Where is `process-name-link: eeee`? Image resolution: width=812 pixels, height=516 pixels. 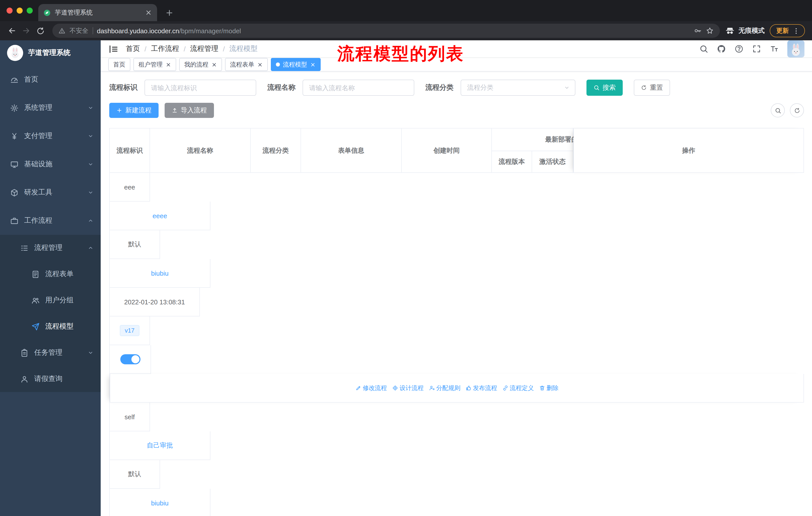
process-name-link: eeee is located at coordinates (160, 216).